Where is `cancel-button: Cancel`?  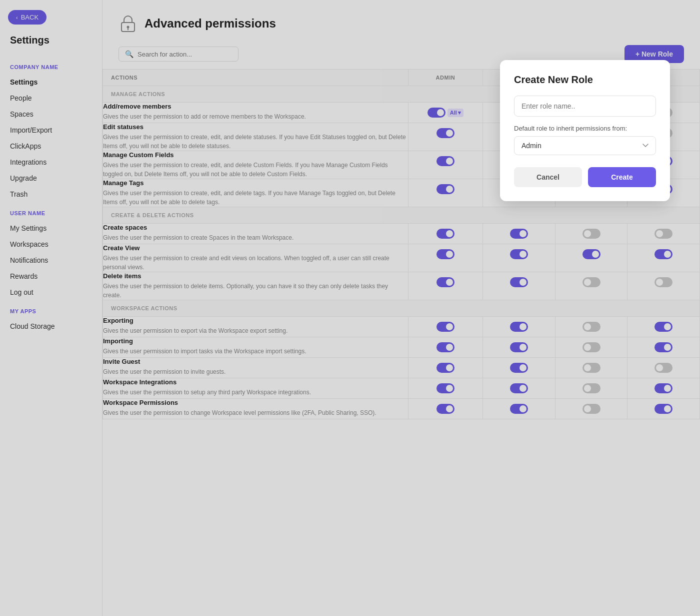
cancel-button: Cancel is located at coordinates (548, 177).